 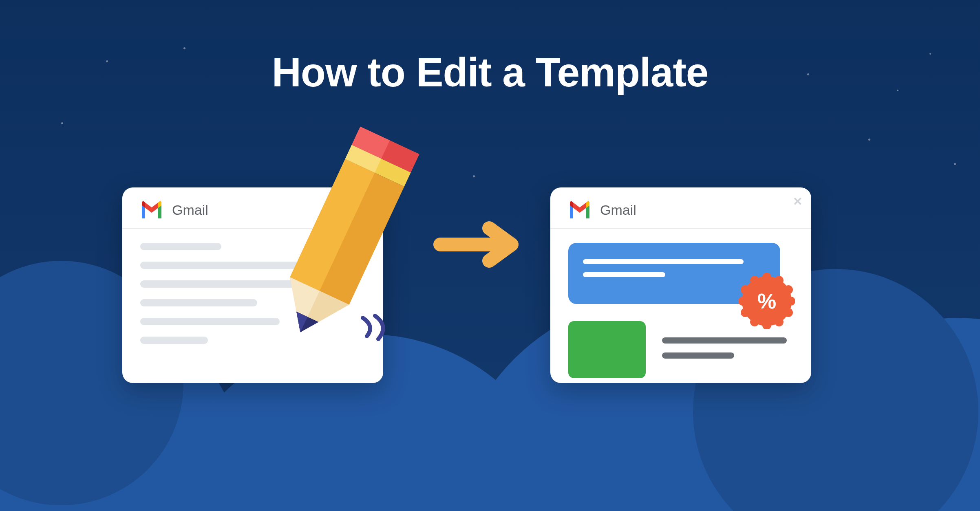 I want to click on card-body: %, so click(x=681, y=311).